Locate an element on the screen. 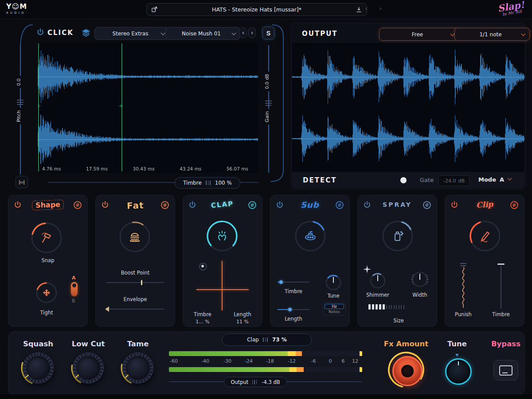 This screenshot has height=399, width=532. shape-preset-cycle-button is located at coordinates (78, 205).